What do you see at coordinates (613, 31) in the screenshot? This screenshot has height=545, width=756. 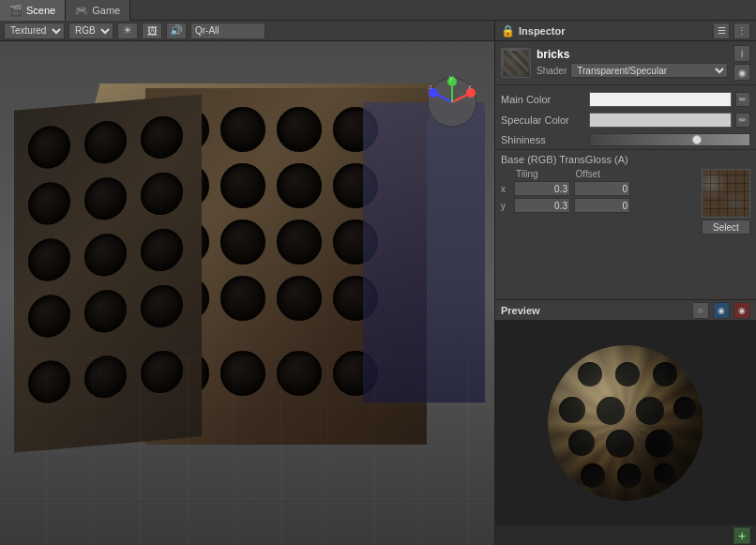 I see `inspector-title: Inspector` at bounding box center [613, 31].